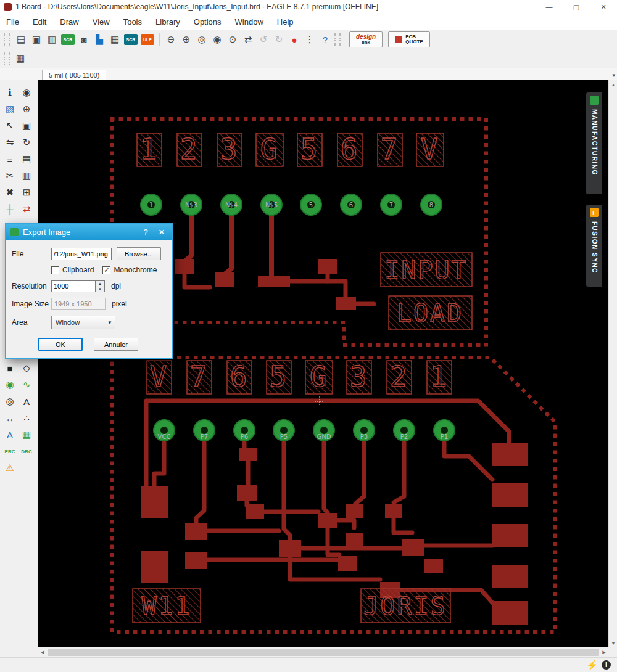 The width and height of the screenshot is (617, 672). What do you see at coordinates (10, 92) in the screenshot?
I see `info-icon: ℹ` at bounding box center [10, 92].